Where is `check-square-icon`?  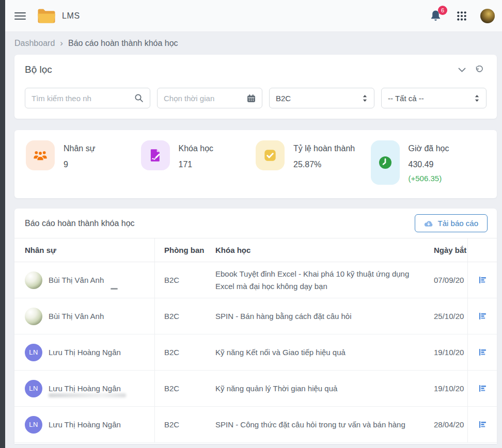
check-square-icon is located at coordinates (270, 155).